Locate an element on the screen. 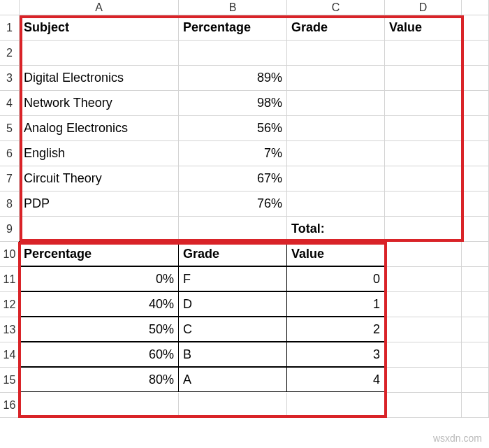 Image resolution: width=489 pixels, height=448 pixels. cell-d2 is located at coordinates (423, 53).